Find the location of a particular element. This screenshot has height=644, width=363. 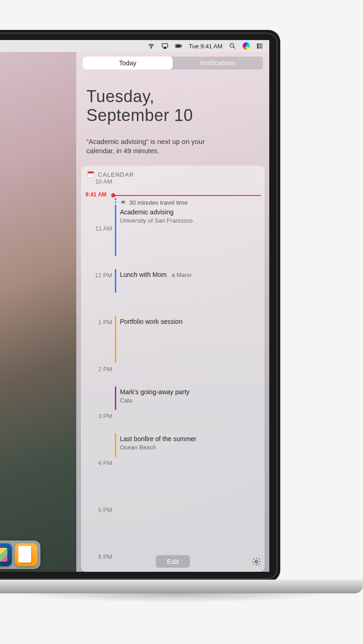

event-subtitle: a Mano is located at coordinates (181, 275).